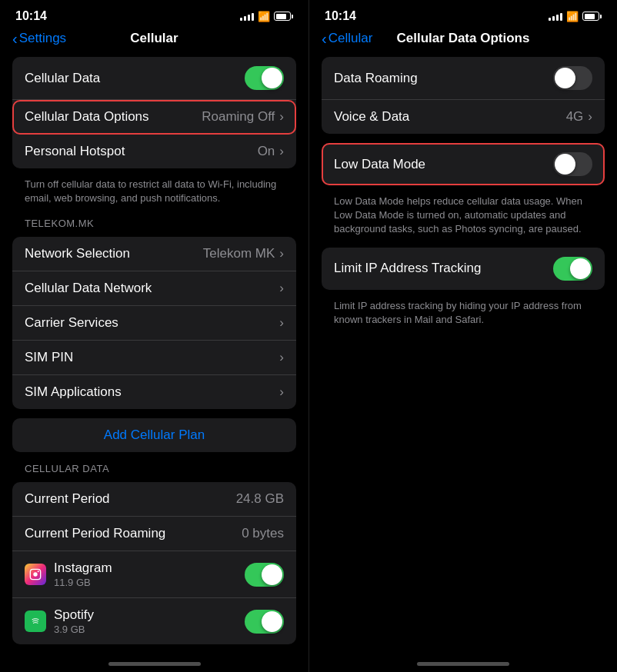 The width and height of the screenshot is (617, 672). I want to click on cellular-data-options-value: Roaming Off, so click(238, 117).